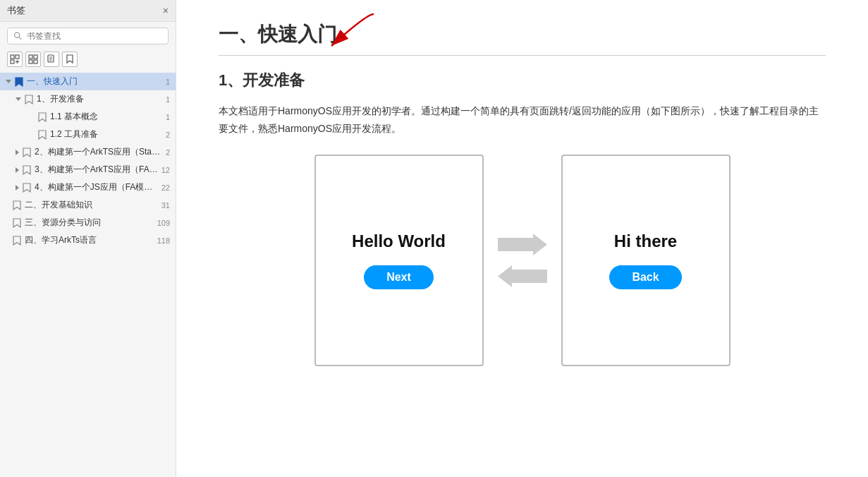 The width and height of the screenshot is (868, 477). Describe the element at coordinates (87, 205) in the screenshot. I see `bookmark-item-2: 二、开发基础知识 31` at that location.